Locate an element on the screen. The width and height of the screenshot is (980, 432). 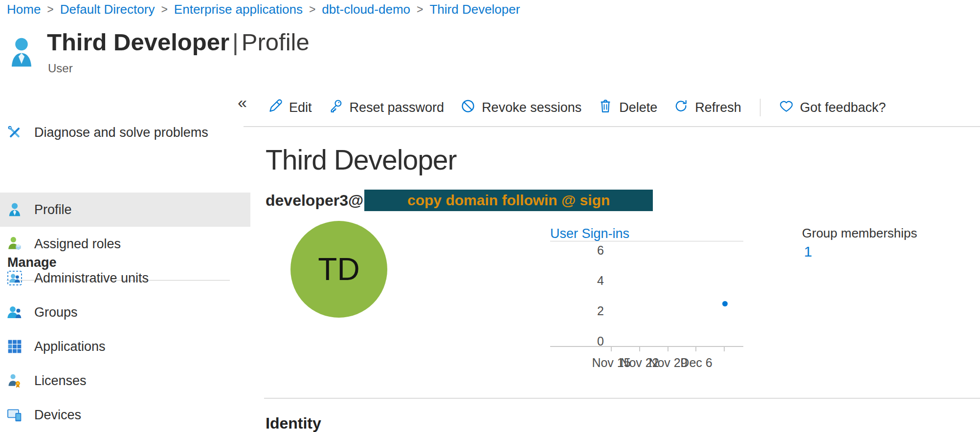
edit-label: Edit is located at coordinates (300, 108).